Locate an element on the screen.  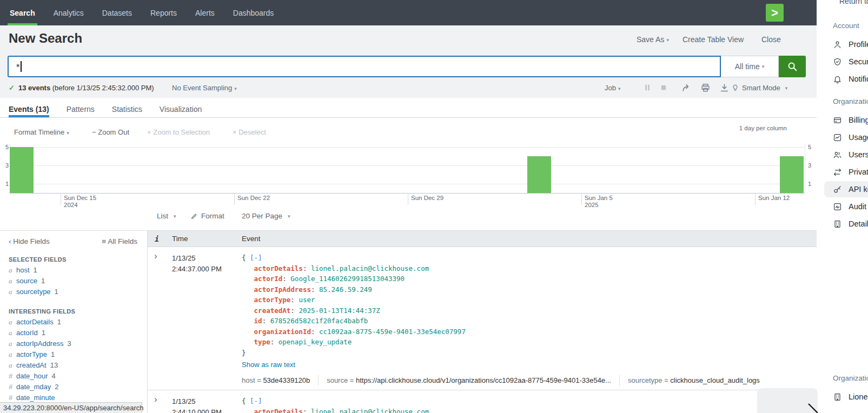
field-link-date-hour: date_hour is located at coordinates (32, 376).